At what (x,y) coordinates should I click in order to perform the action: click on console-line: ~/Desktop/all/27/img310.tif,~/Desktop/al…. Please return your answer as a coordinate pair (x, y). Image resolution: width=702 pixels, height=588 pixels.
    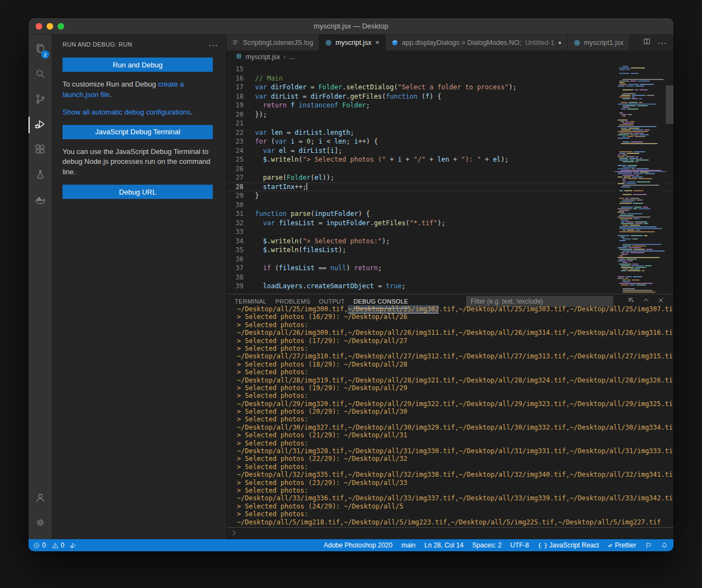
    Looking at the image, I should click on (455, 356).